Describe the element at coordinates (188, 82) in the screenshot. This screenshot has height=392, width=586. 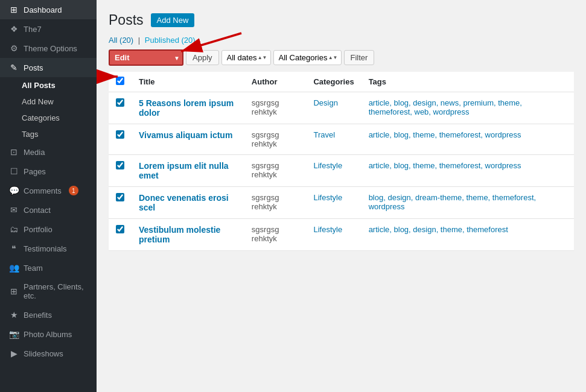
I see `column-title: Title` at that location.